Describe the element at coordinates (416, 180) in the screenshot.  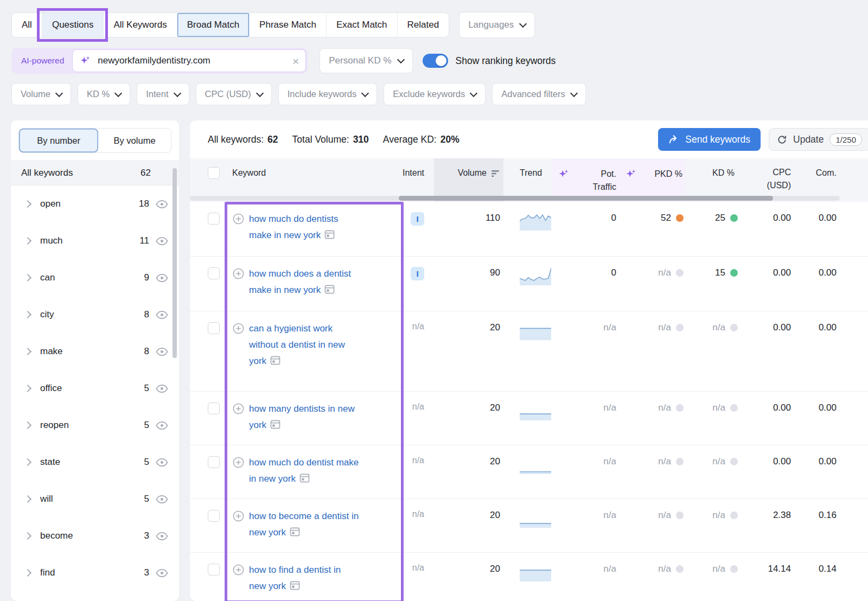
I see `header-intent: Intent` at that location.